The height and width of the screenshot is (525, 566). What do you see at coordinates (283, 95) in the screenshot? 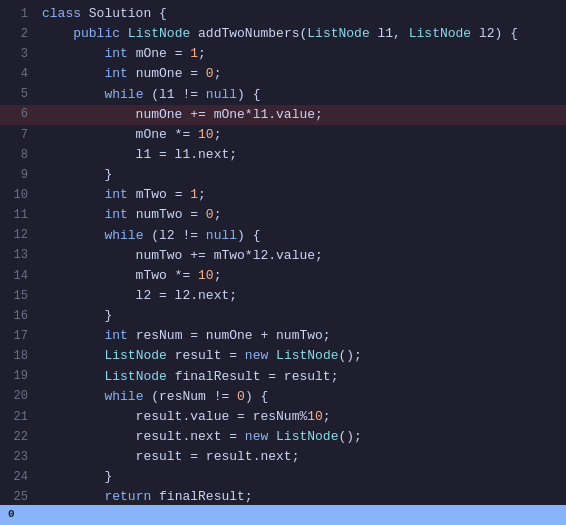
I see `code-line: 5 while (l1 != null) {` at bounding box center [283, 95].